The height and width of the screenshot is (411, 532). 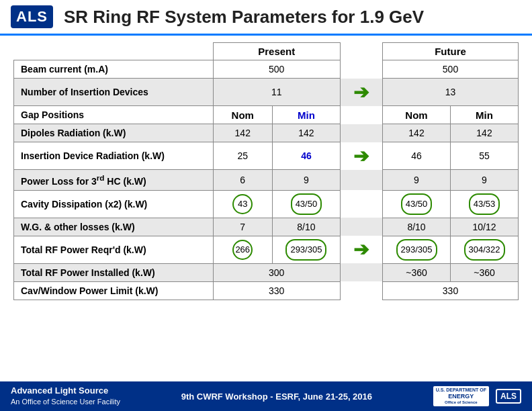 What do you see at coordinates (242, 116) in the screenshot?
I see `nom-present-label: Nom` at bounding box center [242, 116].